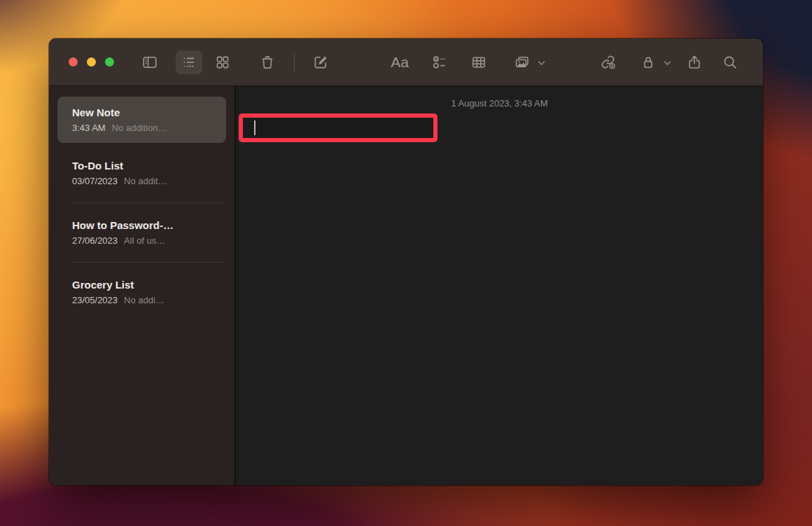 This screenshot has height=526, width=812. Describe the element at coordinates (267, 62) in the screenshot. I see `trash-icon` at that location.